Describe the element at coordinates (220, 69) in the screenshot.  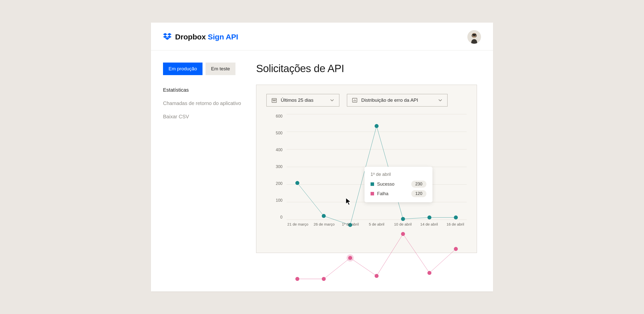
I see `tab-test: Em teste` at that location.